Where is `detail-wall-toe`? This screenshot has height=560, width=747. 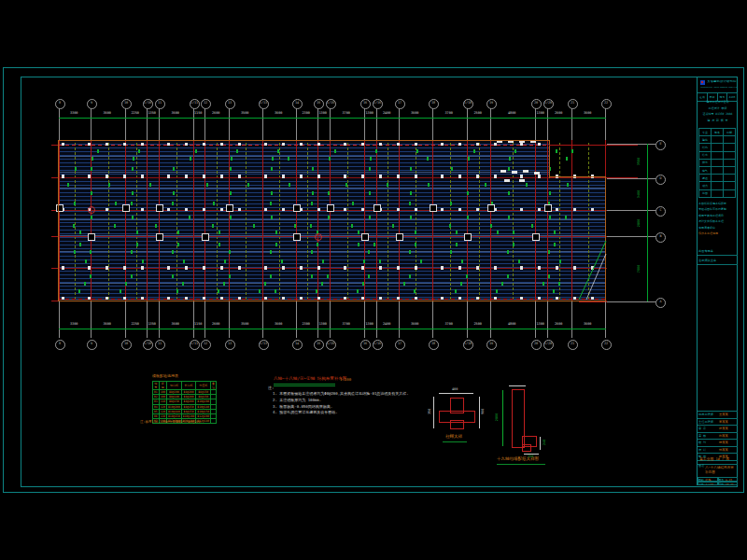 detail-wall-toe is located at coordinates (527, 448).